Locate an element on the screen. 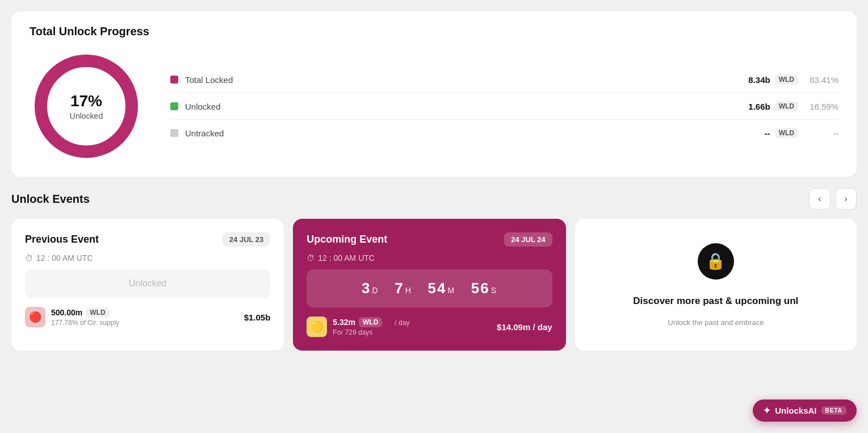 Image resolution: width=868 pixels, height=433 pixels. legend-dot-untracked is located at coordinates (174, 133).